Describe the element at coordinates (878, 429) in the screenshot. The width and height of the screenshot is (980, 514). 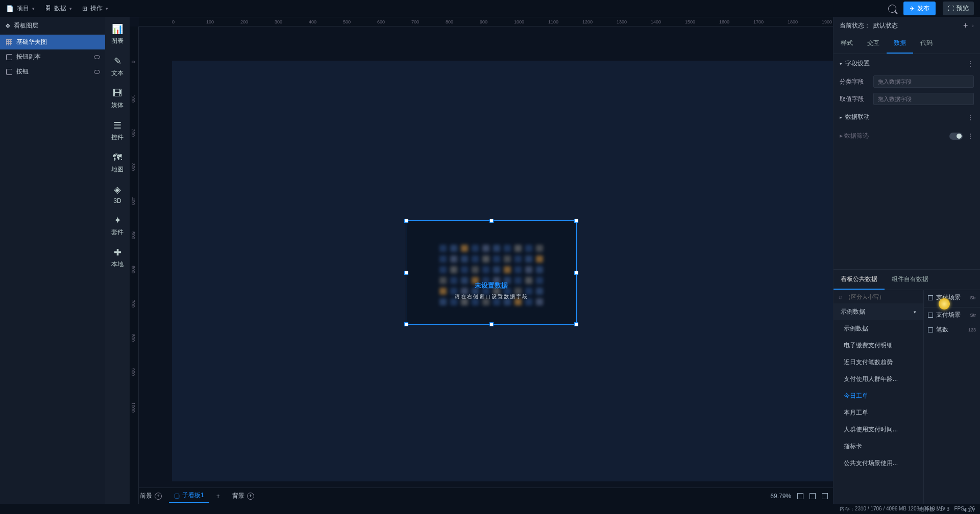
I see `dataset-item: 人群使用支付时间...` at that location.